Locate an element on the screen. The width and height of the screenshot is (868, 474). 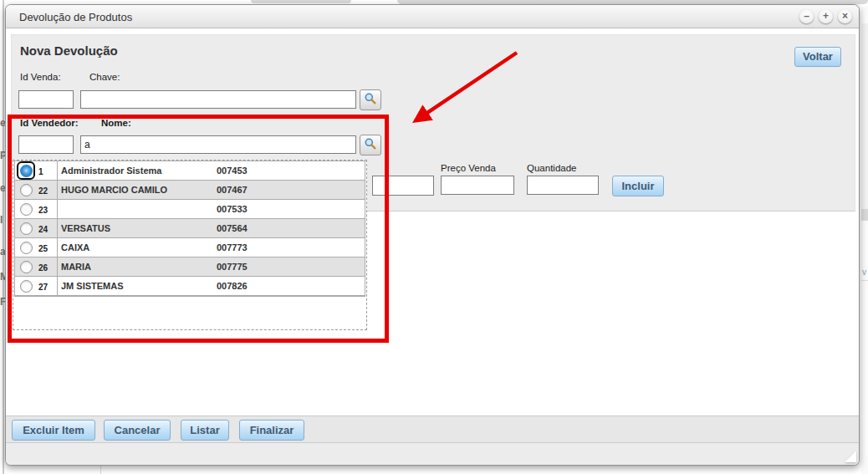
vendor-row: 24 VERSATUS 007564 is located at coordinates (190, 229).